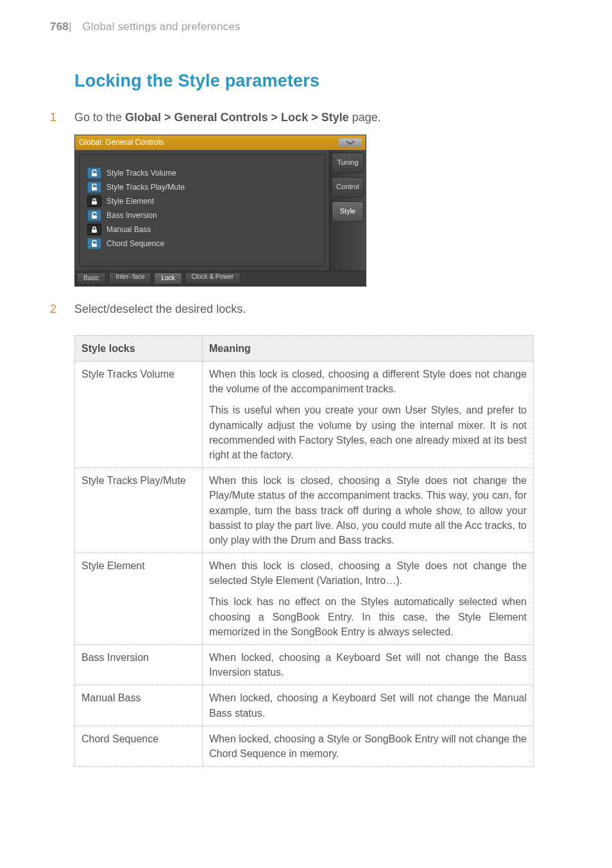 The image size is (612, 868). Describe the element at coordinates (100, 117) in the screenshot. I see `step-prefix: Go to the` at that location.